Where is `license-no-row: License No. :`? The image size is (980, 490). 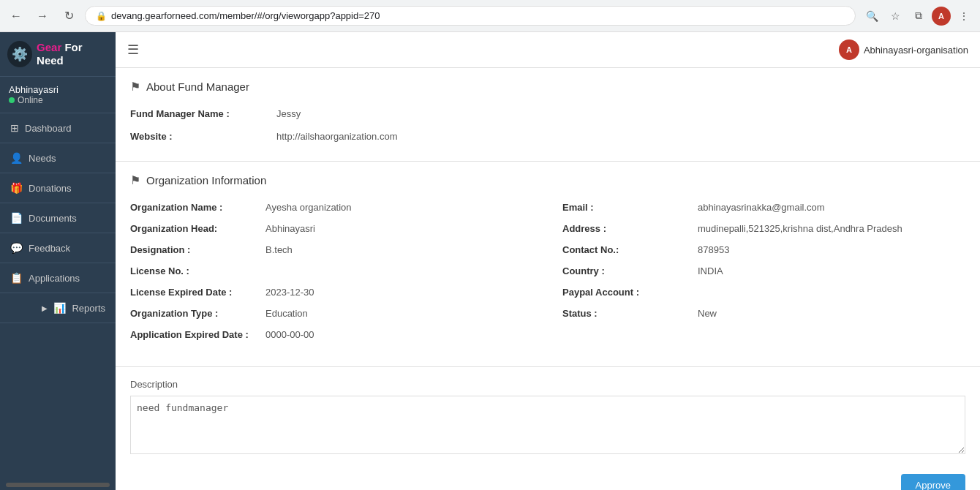
license-no-row: License No. : is located at coordinates (332, 271).